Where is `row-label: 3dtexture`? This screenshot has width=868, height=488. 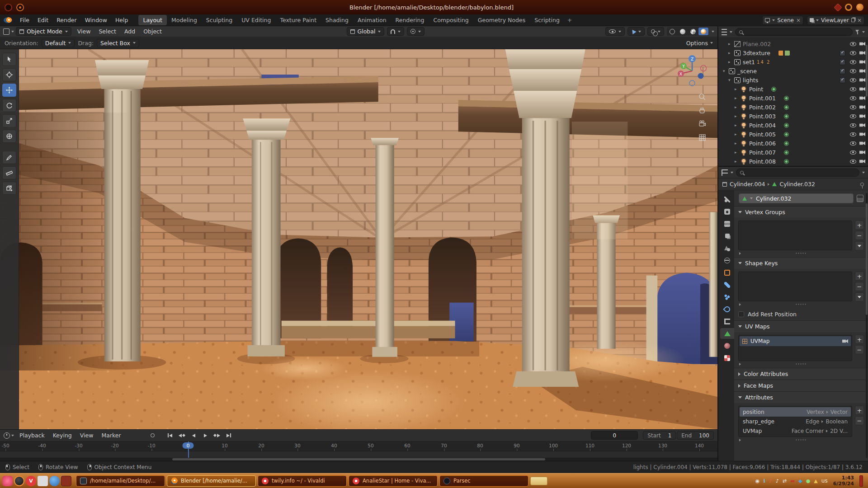
row-label: 3dtexture is located at coordinates (757, 53).